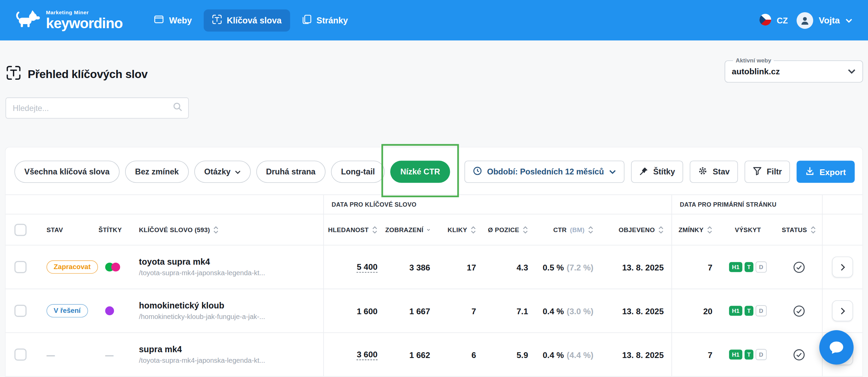 The height and width of the screenshot is (377, 868). What do you see at coordinates (84, 13) in the screenshot?
I see `brand-tagline: Marketing Miner` at bounding box center [84, 13].